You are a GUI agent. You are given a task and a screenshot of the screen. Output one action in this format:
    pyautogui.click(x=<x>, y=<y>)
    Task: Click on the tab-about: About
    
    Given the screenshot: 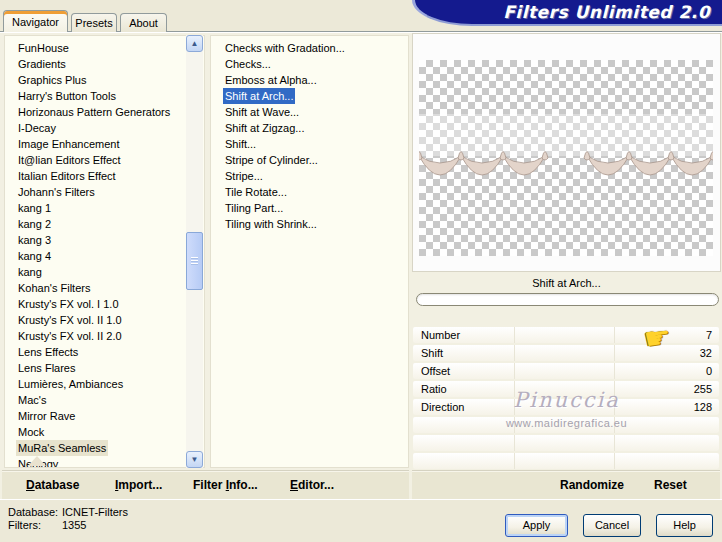 What is the action you would take?
    pyautogui.click(x=144, y=22)
    